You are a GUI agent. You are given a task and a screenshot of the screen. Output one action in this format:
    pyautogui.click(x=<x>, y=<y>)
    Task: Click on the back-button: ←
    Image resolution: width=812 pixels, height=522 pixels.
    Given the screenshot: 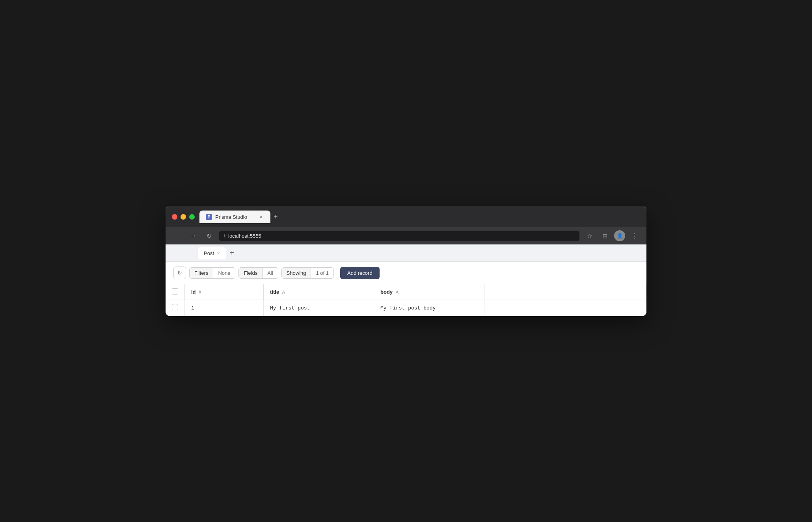 What is the action you would take?
    pyautogui.click(x=177, y=236)
    